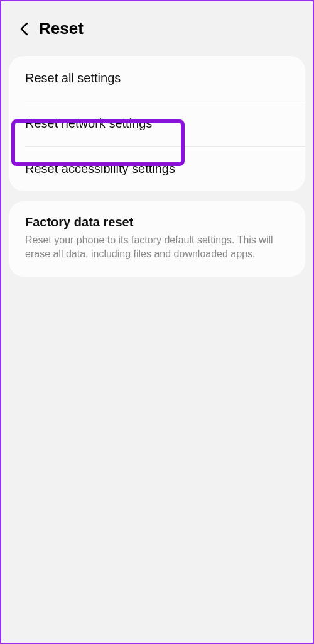 The width and height of the screenshot is (314, 644). Describe the element at coordinates (157, 78) in the screenshot. I see `reset-all-settings-item: Reset all settings` at that location.